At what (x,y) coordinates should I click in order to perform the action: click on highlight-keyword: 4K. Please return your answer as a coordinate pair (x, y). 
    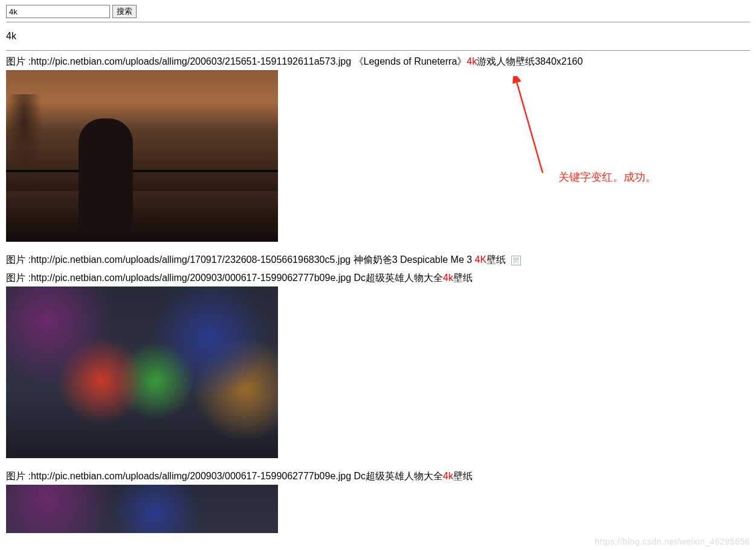
    Looking at the image, I should click on (481, 260).